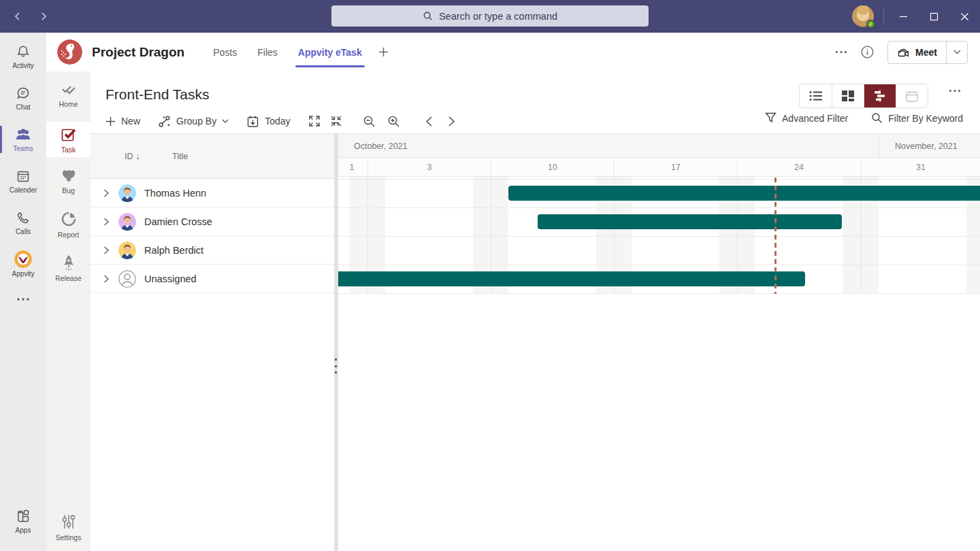 This screenshot has width=980, height=551. What do you see at coordinates (955, 91) in the screenshot?
I see `view-more-button` at bounding box center [955, 91].